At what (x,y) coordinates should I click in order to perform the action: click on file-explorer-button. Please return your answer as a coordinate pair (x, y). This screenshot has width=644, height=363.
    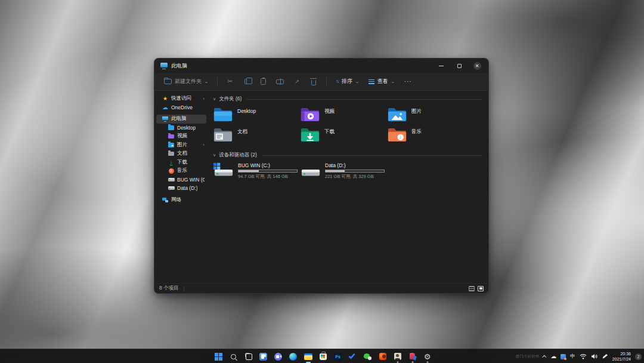
    Looking at the image, I should click on (308, 356).